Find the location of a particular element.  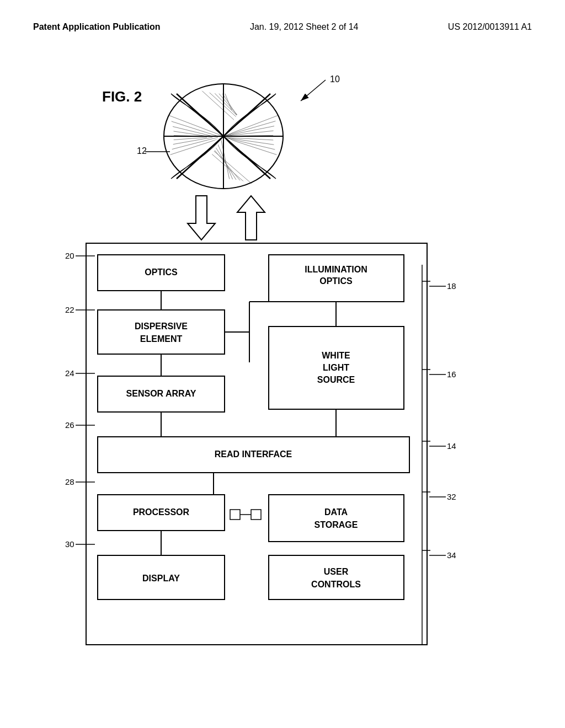

ref-26: 26 is located at coordinates (80, 425).